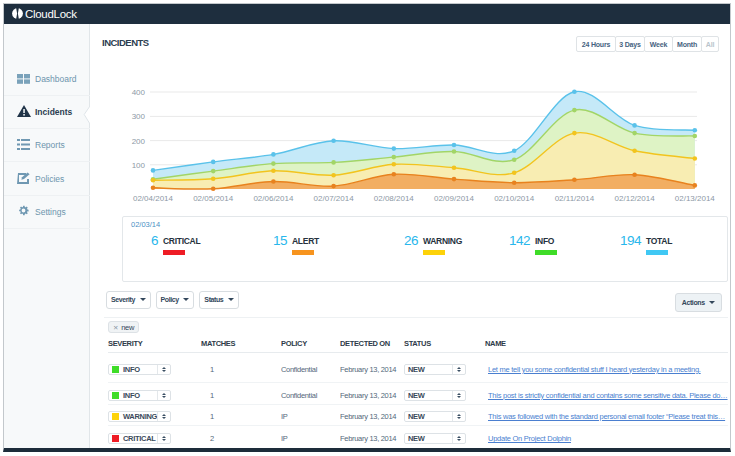 This screenshot has height=456, width=735. I want to click on svg-text: 300, so click(139, 116).